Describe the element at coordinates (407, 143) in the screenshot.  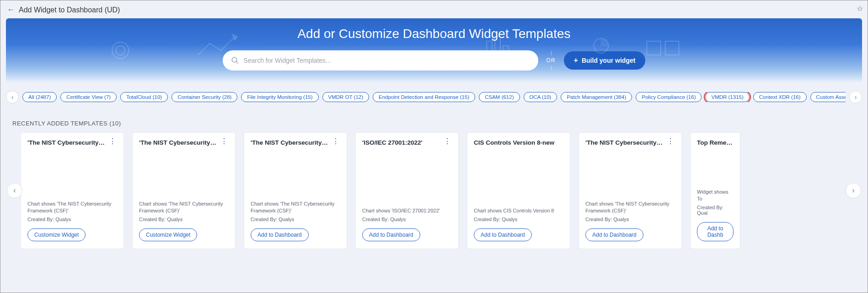
I see `card-header: 'ISO/IEC 27001:2022'⋮` at that location.